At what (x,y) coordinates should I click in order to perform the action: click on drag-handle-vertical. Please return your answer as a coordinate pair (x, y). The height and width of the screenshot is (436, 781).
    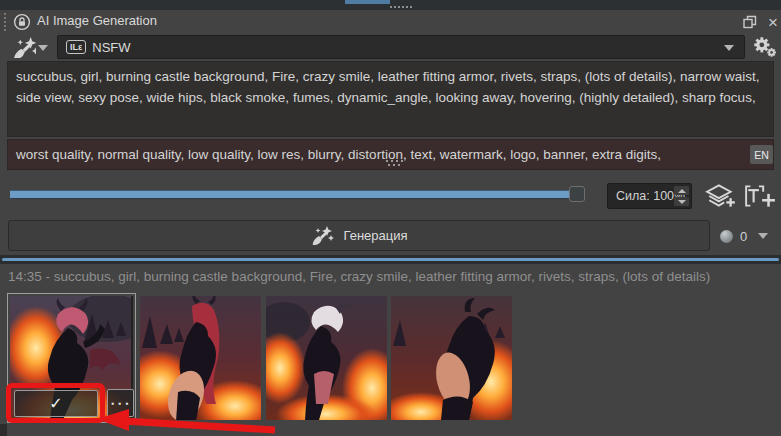
    Looking at the image, I should click on (5, 14).